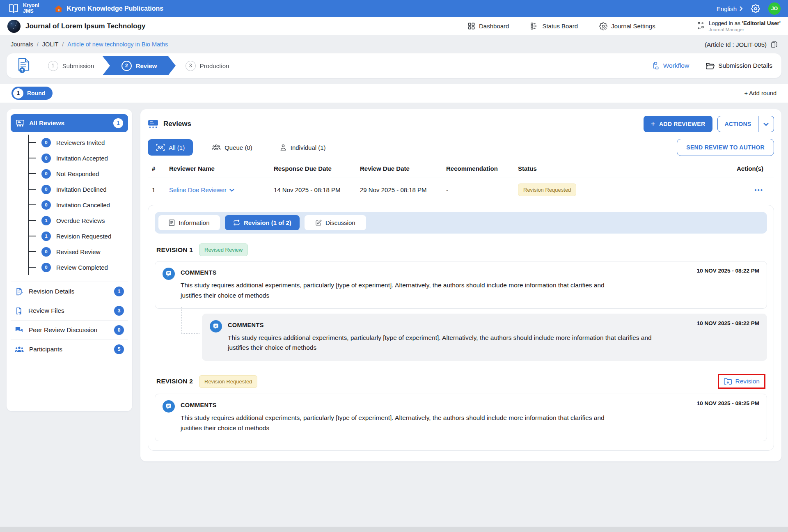 This screenshot has width=788, height=532. Describe the element at coordinates (78, 252) in the screenshot. I see `sidebar-item-revised-review: 0 Revised Review` at that location.